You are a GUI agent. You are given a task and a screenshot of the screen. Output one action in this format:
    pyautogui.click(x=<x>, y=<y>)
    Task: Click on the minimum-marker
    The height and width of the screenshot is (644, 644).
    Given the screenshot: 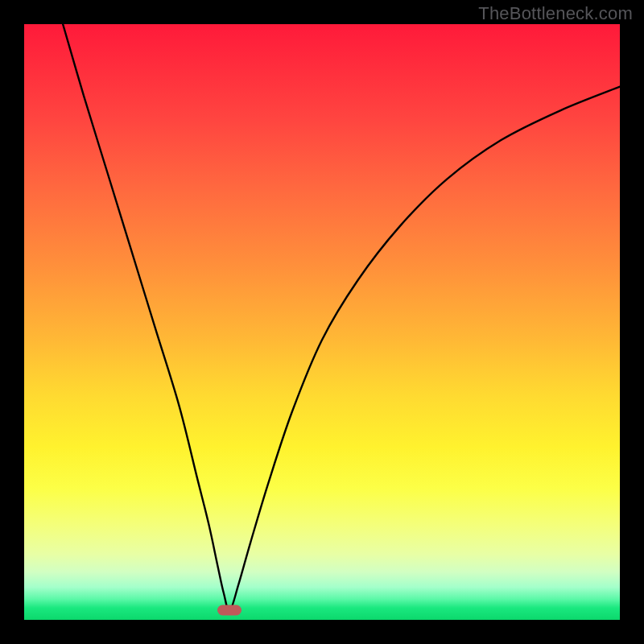 What is the action you would take?
    pyautogui.click(x=229, y=610)
    